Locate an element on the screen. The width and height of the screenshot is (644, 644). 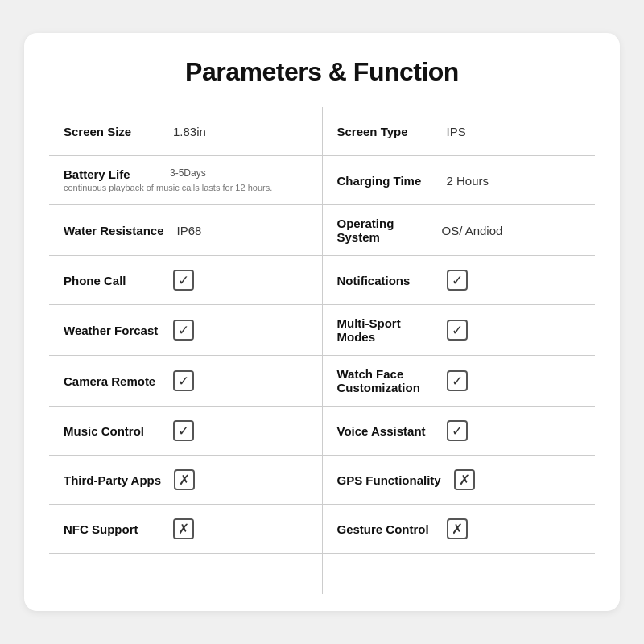
table-row: Music Control✓Voice Assistant✓ is located at coordinates (322, 431).